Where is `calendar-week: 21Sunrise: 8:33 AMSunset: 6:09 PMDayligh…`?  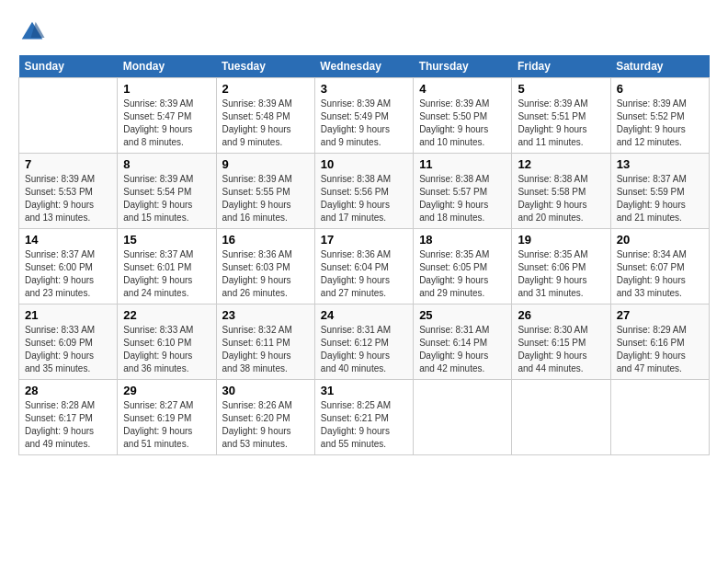
calendar-week: 21Sunrise: 8:33 AMSunset: 6:09 PMDayligh… is located at coordinates (364, 342).